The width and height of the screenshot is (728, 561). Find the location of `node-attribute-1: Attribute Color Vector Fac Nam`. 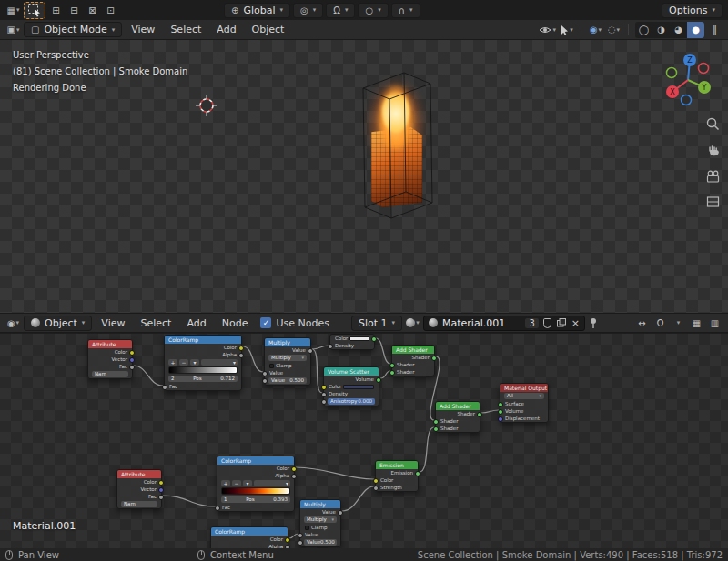

node-attribute-1: Attribute Color Vector Fac Nam is located at coordinates (110, 359).